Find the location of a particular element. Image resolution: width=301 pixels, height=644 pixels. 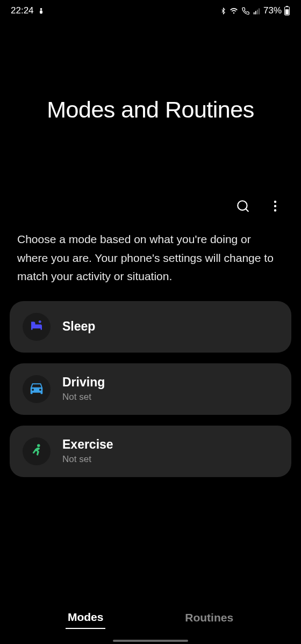

mode-title: Exercise is located at coordinates (88, 444).